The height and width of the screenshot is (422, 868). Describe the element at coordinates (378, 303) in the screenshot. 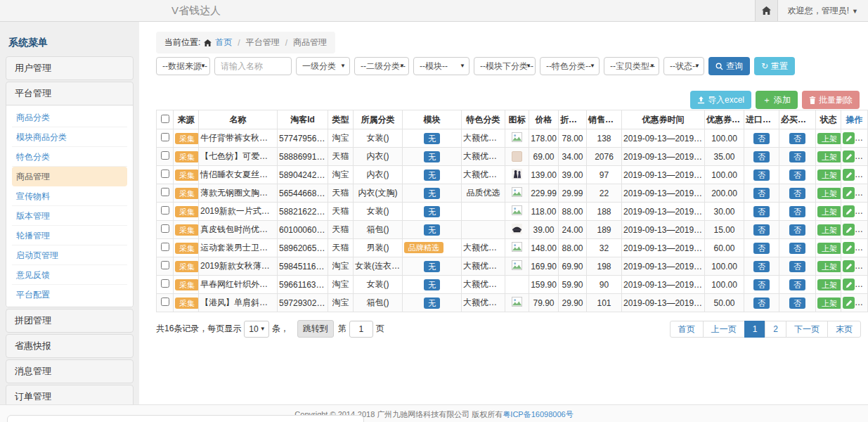

I see `product-category: 箱包()` at that location.